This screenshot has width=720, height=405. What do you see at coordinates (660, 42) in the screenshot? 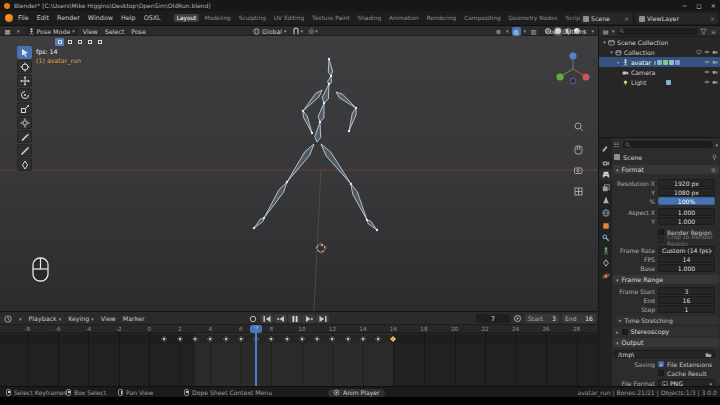
I see `outliner-row-scene-collection: ▾Scene Collection` at bounding box center [660, 42].